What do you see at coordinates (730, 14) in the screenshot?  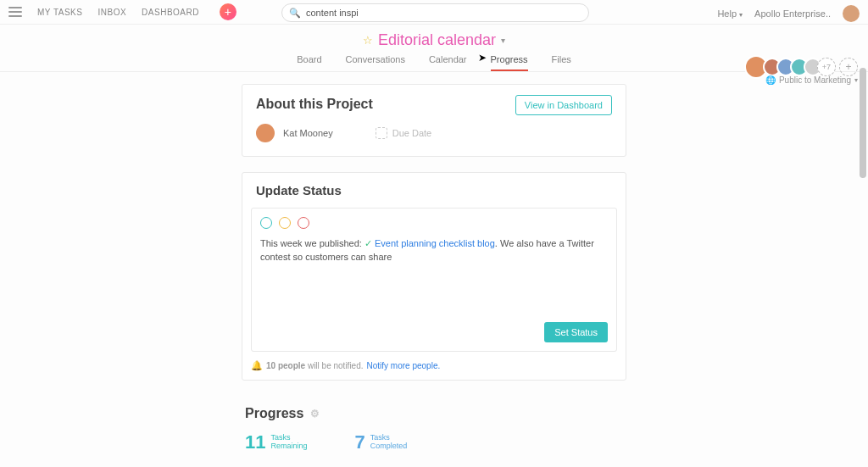 I see `help-link: Help ▾` at bounding box center [730, 14].